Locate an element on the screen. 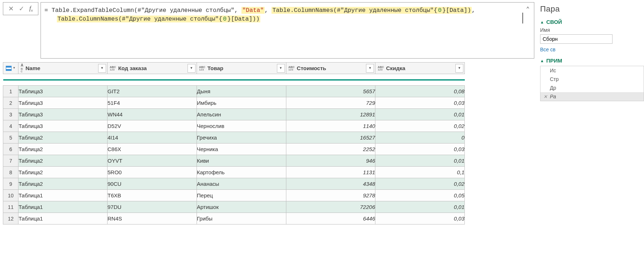  table-row: 3Таблица3WN44Апельсин128910,01 is located at coordinates (234, 115).